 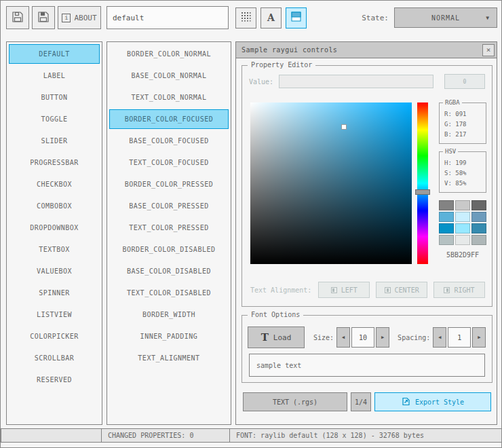 I want to click on color-picker-marker, so click(x=344, y=127).